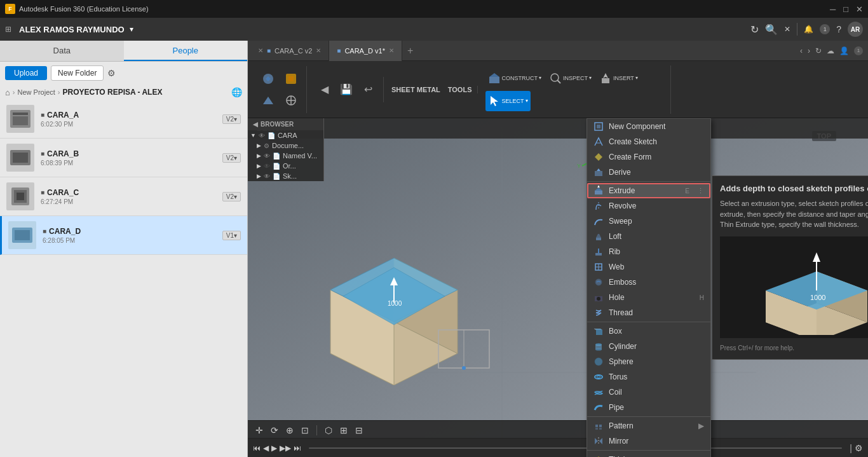 The height and width of the screenshot is (457, 868). Describe the element at coordinates (286, 176) in the screenshot. I see `browser-item: ▶ 👁 📄 Sk...` at that location.